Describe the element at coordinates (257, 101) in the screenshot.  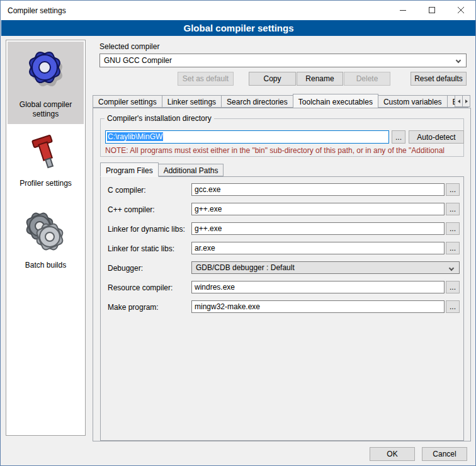
I see `tab-search-directories: Search directories` at that location.